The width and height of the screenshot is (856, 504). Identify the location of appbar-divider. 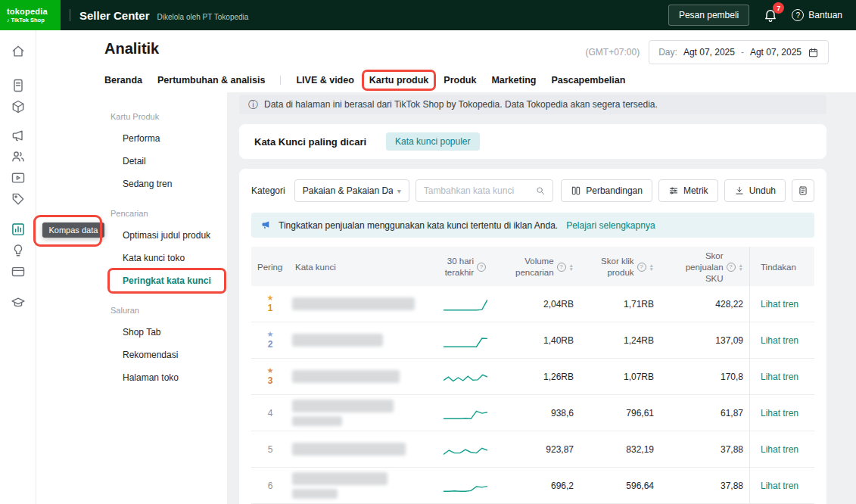
(70, 15).